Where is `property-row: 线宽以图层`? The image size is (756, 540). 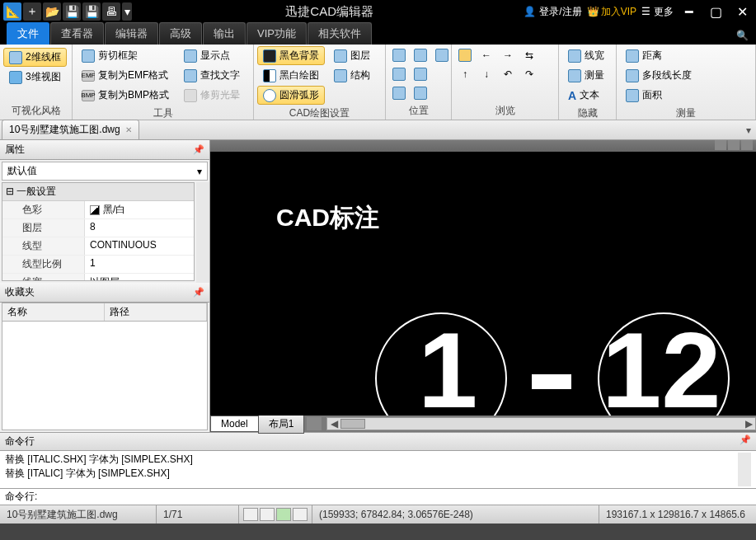 property-row: 线宽以图层 is located at coordinates (98, 277).